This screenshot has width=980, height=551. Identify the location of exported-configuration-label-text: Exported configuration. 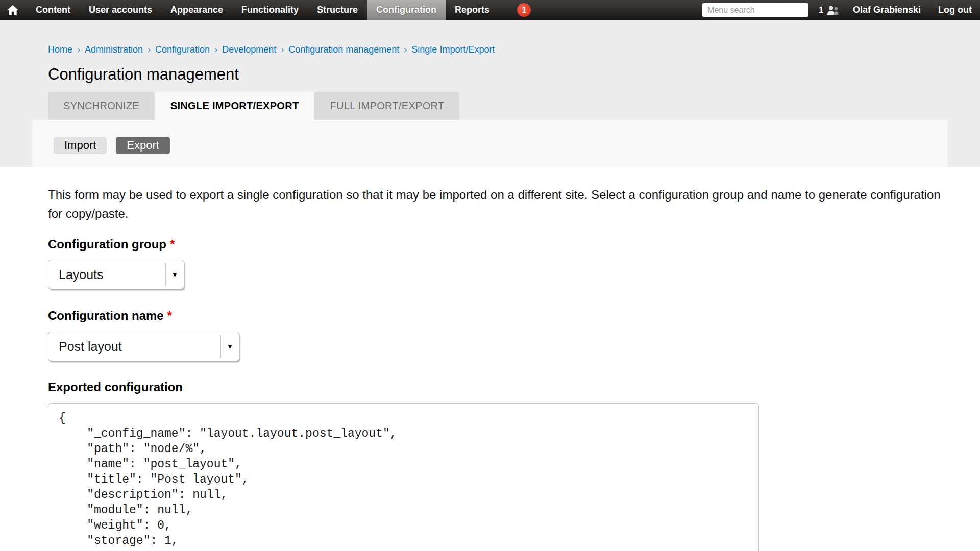
(115, 387).